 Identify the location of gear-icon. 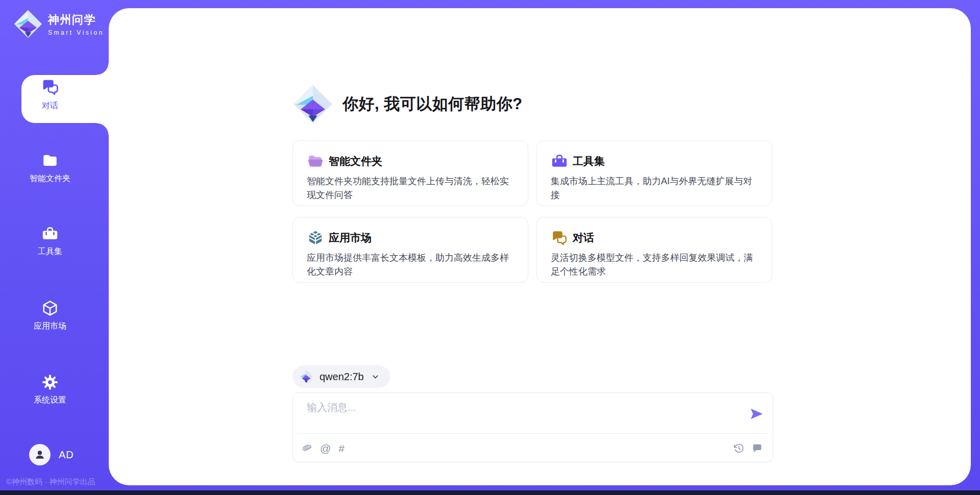
(50, 382).